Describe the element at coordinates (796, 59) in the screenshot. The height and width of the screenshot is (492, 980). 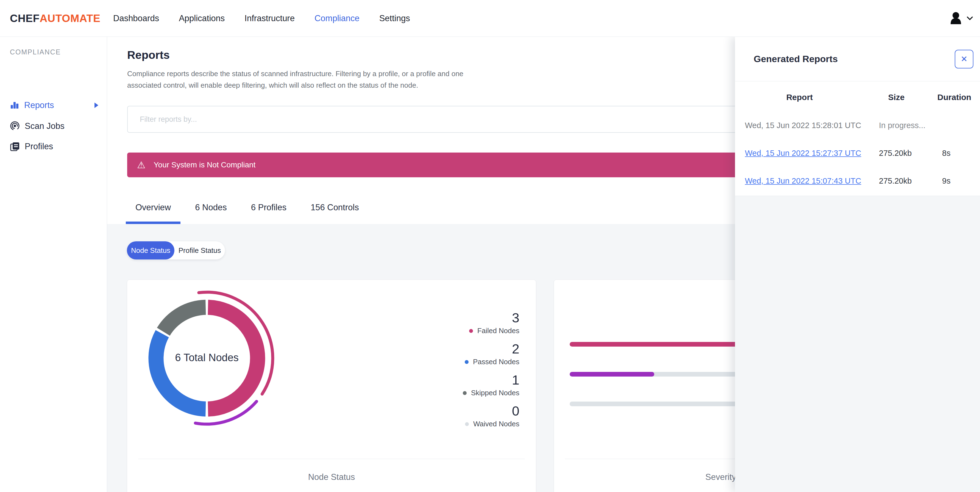
I see `drawer-title: Generated Reports` at that location.